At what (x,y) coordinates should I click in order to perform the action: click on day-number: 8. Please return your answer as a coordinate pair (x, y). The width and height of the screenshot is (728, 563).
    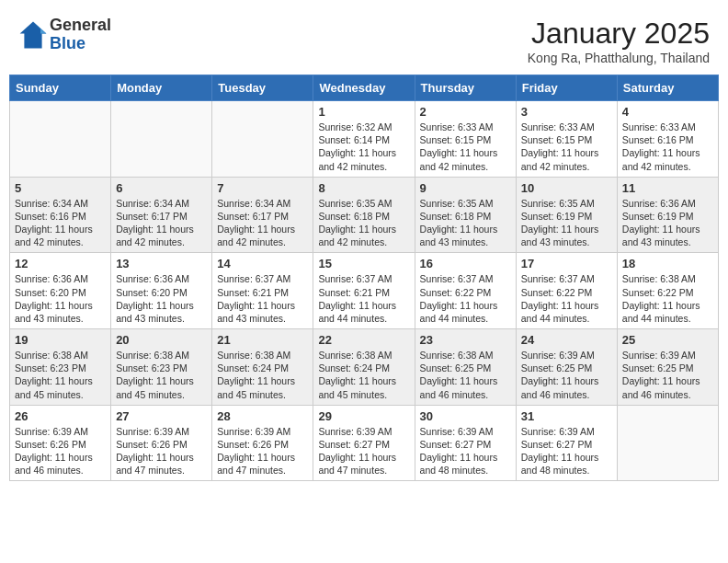
    Looking at the image, I should click on (364, 188).